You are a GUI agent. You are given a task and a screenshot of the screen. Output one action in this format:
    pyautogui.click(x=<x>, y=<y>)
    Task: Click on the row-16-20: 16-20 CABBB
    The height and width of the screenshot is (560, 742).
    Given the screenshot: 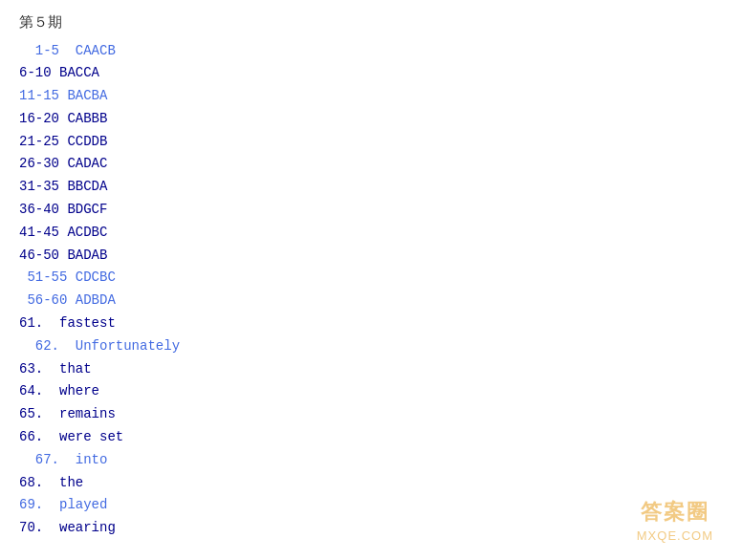 What is the action you would take?
    pyautogui.click(x=371, y=119)
    